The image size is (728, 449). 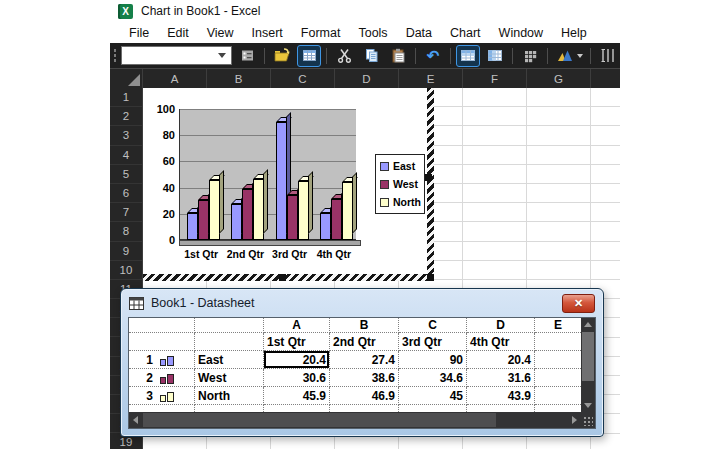 What do you see at coordinates (297, 342) in the screenshot?
I see `datasheet-qtr-header: 1st Qtr` at bounding box center [297, 342].